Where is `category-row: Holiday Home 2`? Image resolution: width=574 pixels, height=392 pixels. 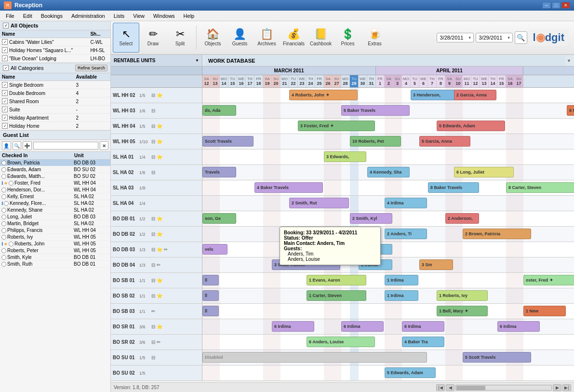 category-row: Holiday Home 2 is located at coordinates (55, 126).